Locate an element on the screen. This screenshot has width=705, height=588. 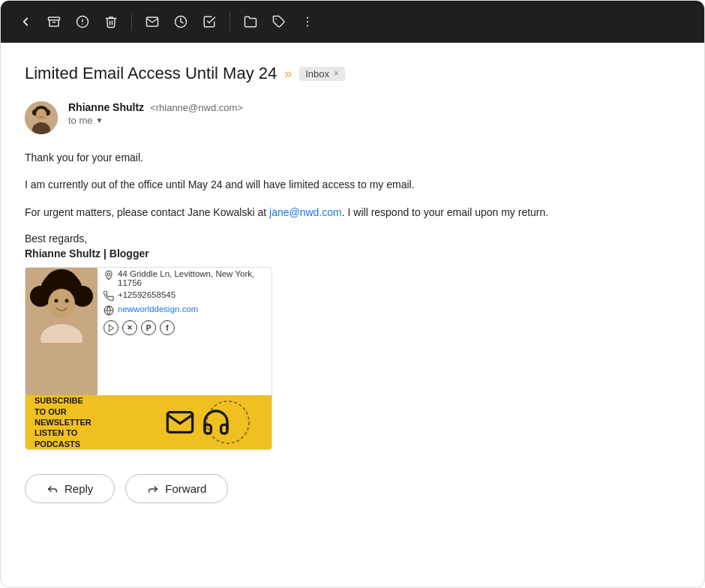
email-subject: Limited Email Access Until May 24 is located at coordinates (151, 74).